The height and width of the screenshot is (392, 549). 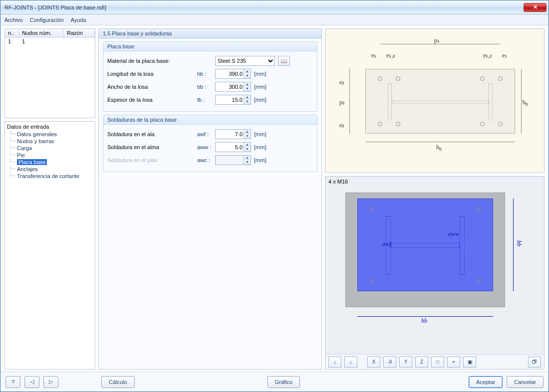 What do you see at coordinates (14, 20) in the screenshot?
I see `menu-archivo: Archivo` at bounding box center [14, 20].